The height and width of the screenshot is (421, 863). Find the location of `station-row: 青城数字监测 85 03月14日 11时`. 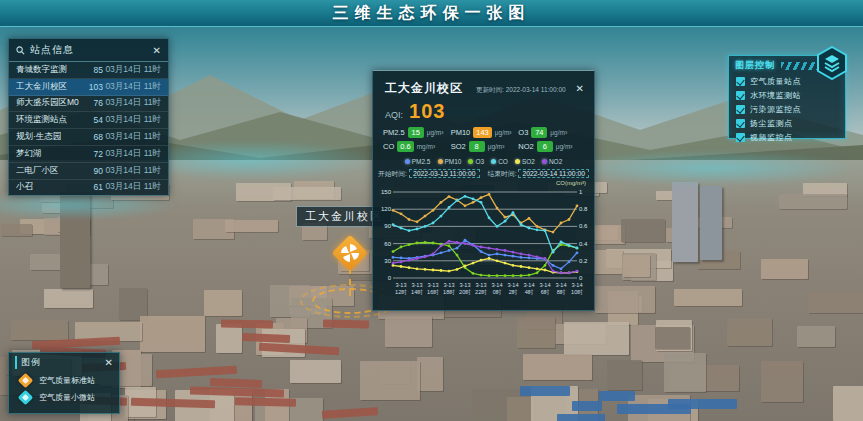

station-row: 青城数字监测 85 03月14日 11时 is located at coordinates (88, 70).